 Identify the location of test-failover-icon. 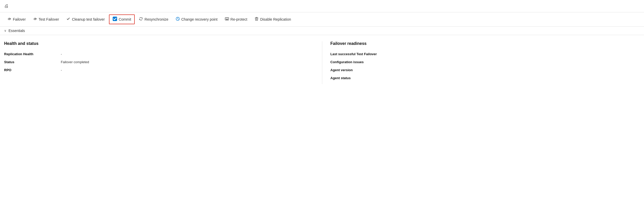
(35, 19).